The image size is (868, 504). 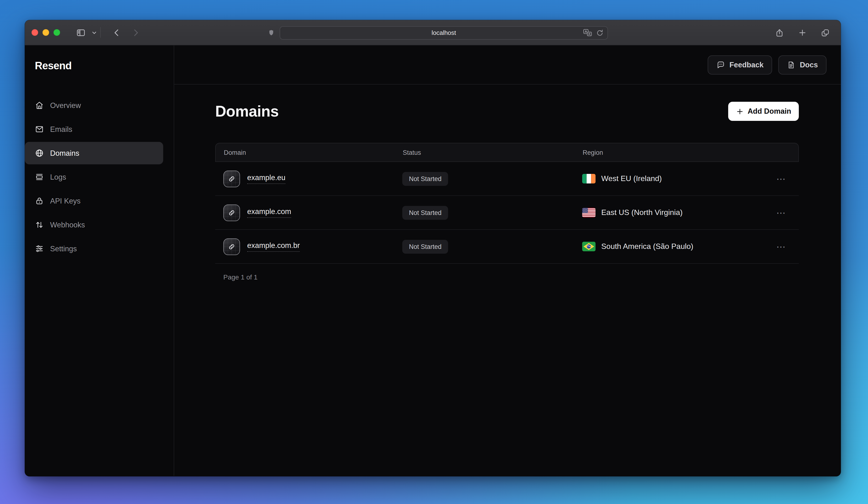 What do you see at coordinates (247, 111) in the screenshot?
I see `page-title: Domains` at bounding box center [247, 111].